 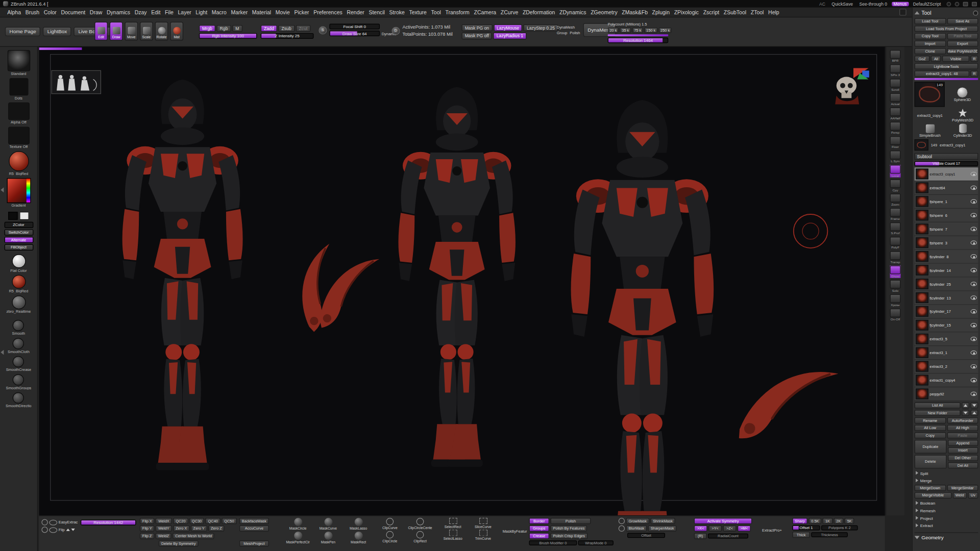 I want to click on active-tool-name: extract3_copy1. 48, so click(x=942, y=73).